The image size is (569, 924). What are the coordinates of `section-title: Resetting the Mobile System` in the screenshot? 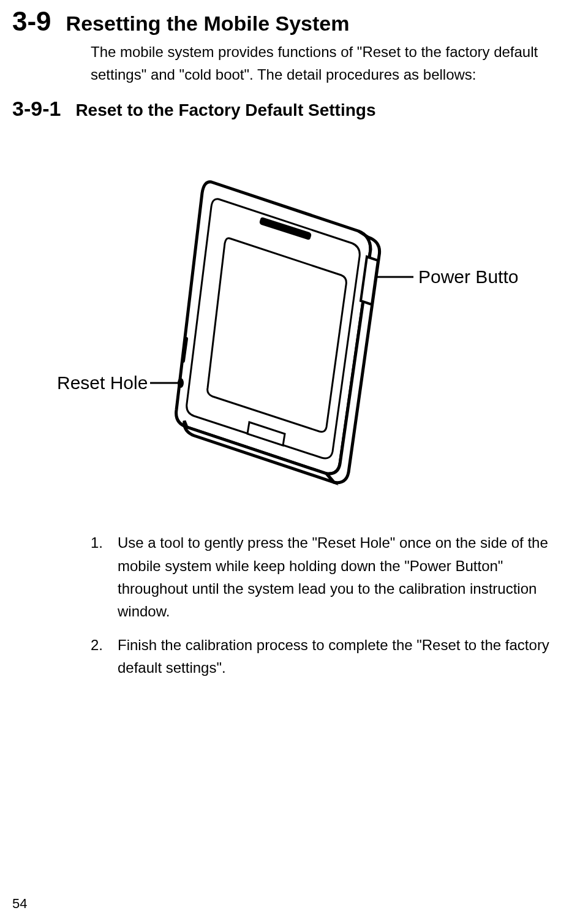 It's located at (208, 23).